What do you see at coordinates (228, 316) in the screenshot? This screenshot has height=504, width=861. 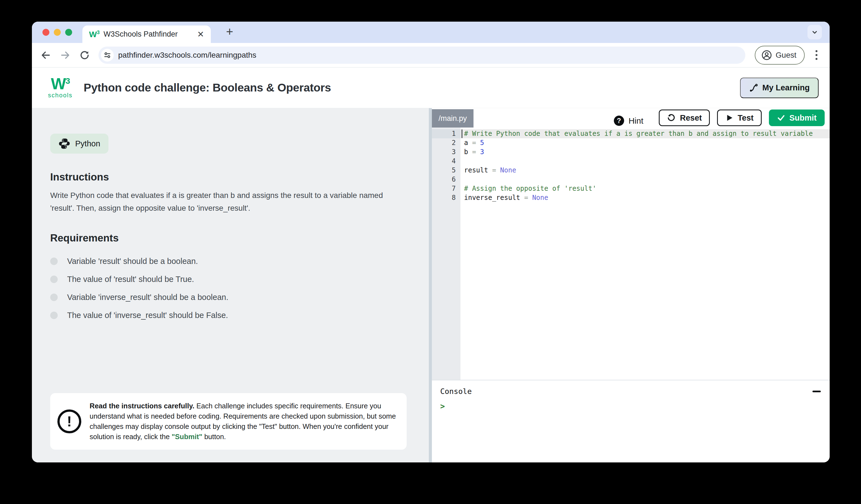 I see `requirement-item: The value of 'inverse_result' should be …` at bounding box center [228, 316].